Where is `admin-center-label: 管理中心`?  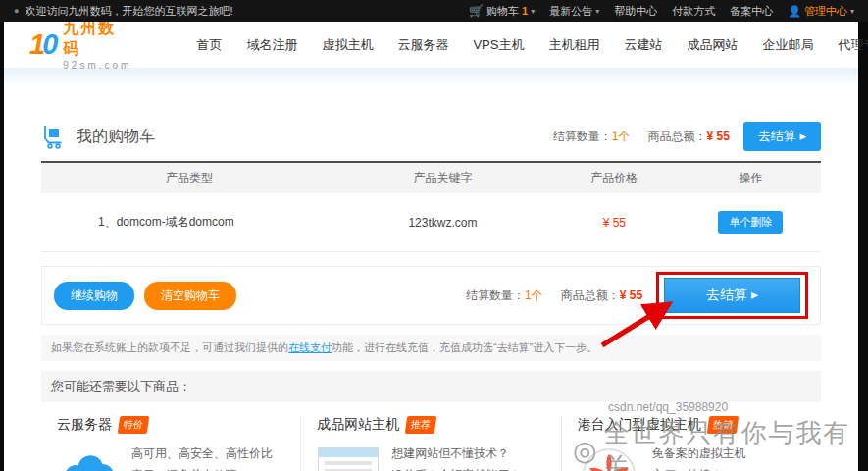
admin-center-label: 管理中心 is located at coordinates (826, 12).